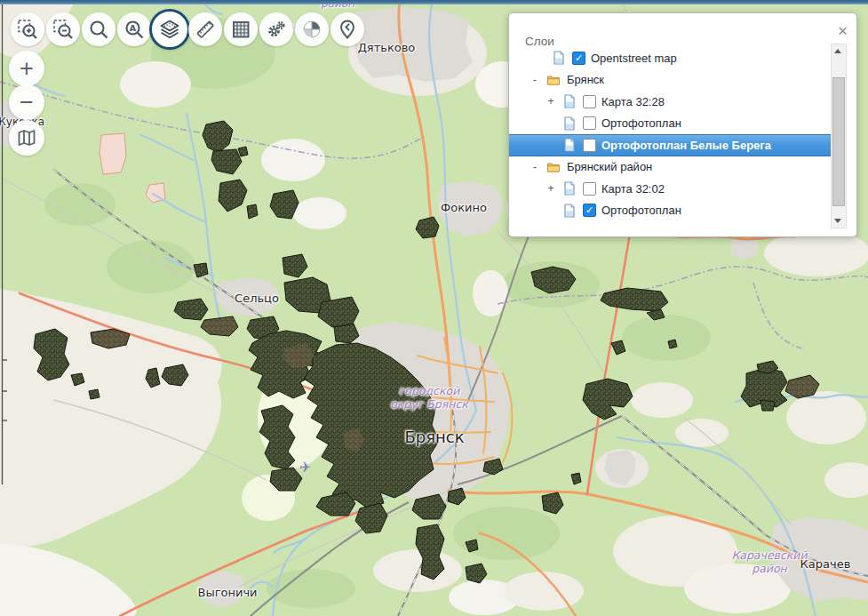 This screenshot has width=868, height=616. I want to click on tree-row-layer-2: +Карта 32:28, so click(672, 101).